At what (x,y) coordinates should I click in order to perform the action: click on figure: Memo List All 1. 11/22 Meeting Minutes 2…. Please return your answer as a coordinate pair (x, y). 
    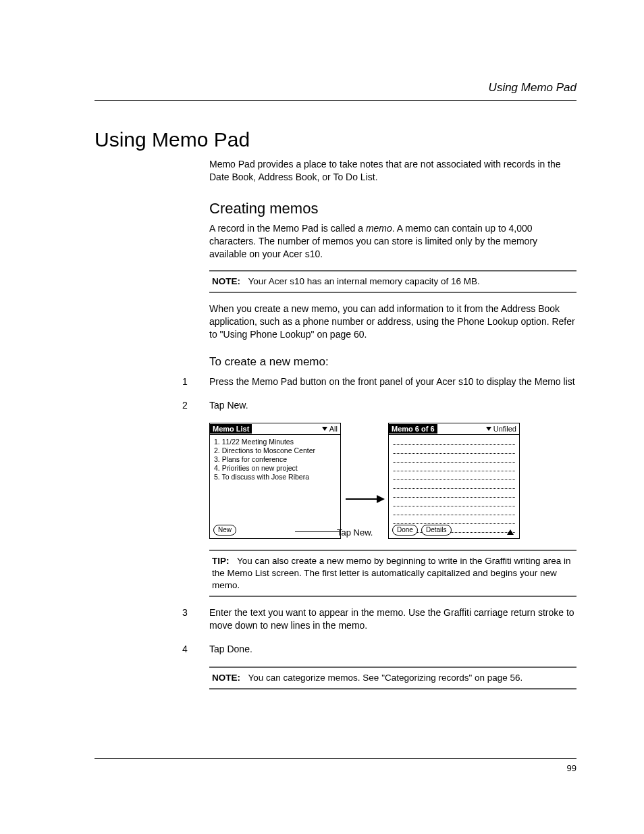
    Looking at the image, I should click on (393, 481).